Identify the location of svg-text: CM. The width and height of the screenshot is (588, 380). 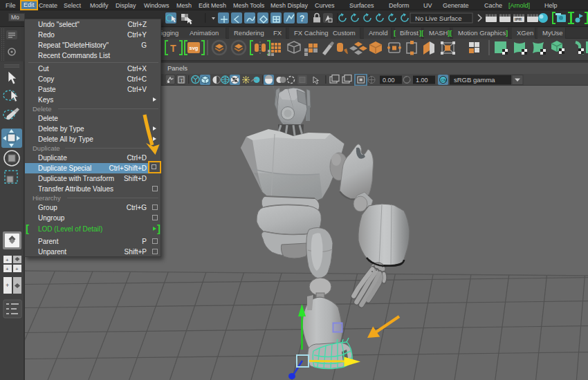
(444, 80).